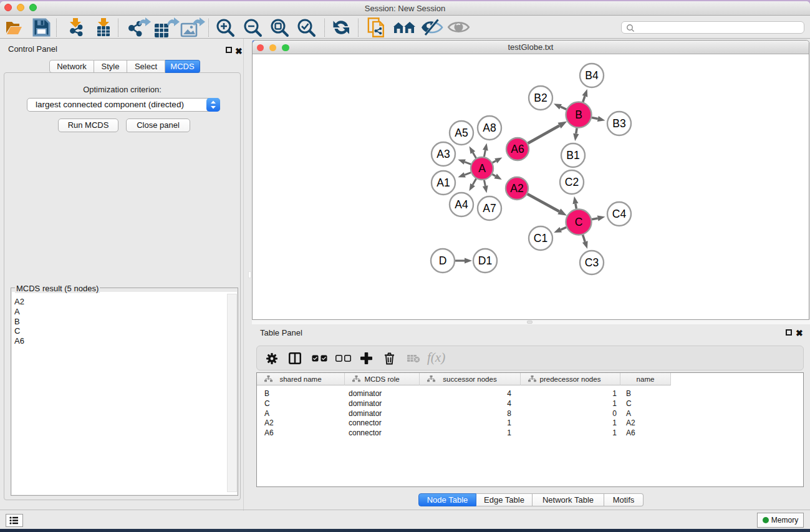  I want to click on svg-text: A6, so click(518, 149).